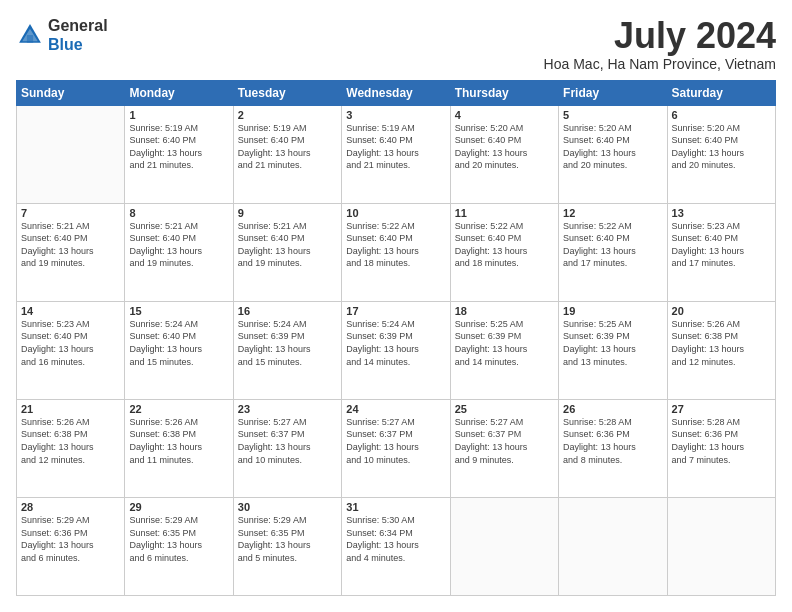  What do you see at coordinates (288, 115) in the screenshot?
I see `day-number: 2` at bounding box center [288, 115].